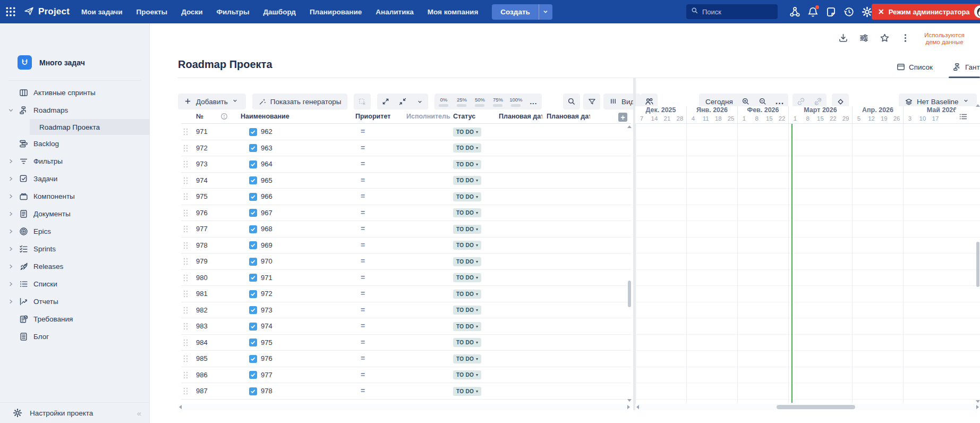 This screenshot has width=980, height=423. I want to click on task-name: 970, so click(267, 261).